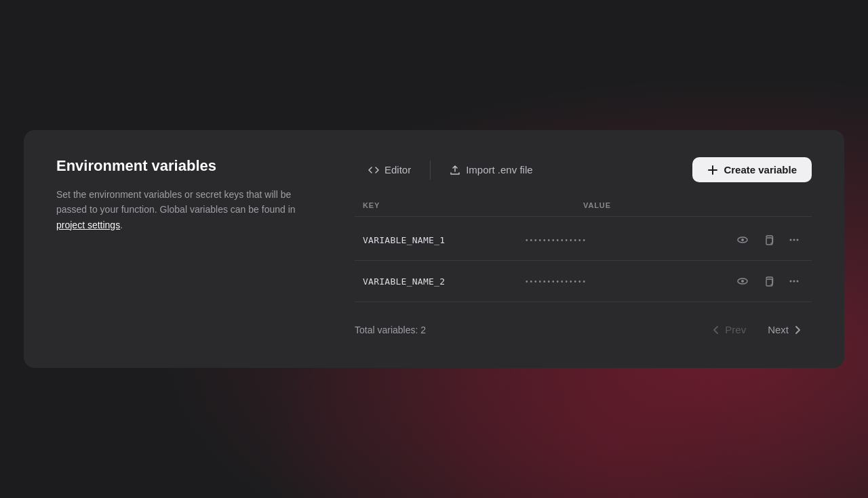  What do you see at coordinates (455, 170) in the screenshot?
I see `upload-icon` at bounding box center [455, 170].